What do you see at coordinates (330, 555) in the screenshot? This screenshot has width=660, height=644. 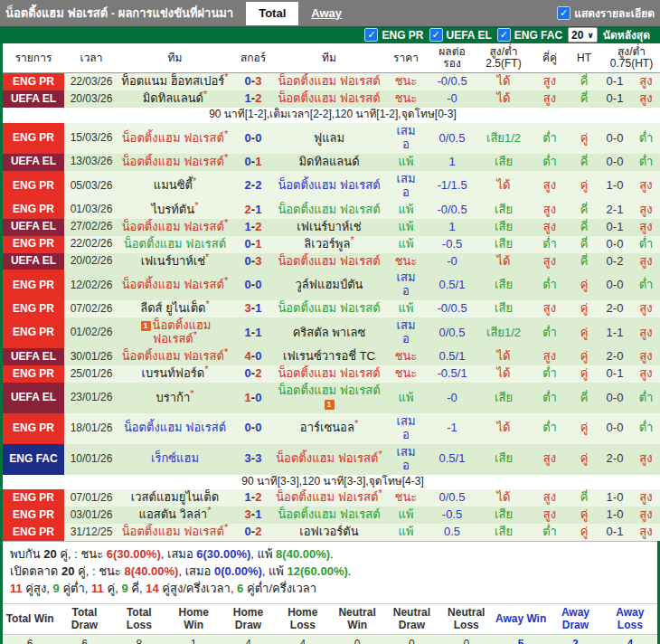 I see `summary-line: พบกัน 20 คู่, : ชนะ 6(30.00%), เสมอ 6(30…` at bounding box center [330, 555].